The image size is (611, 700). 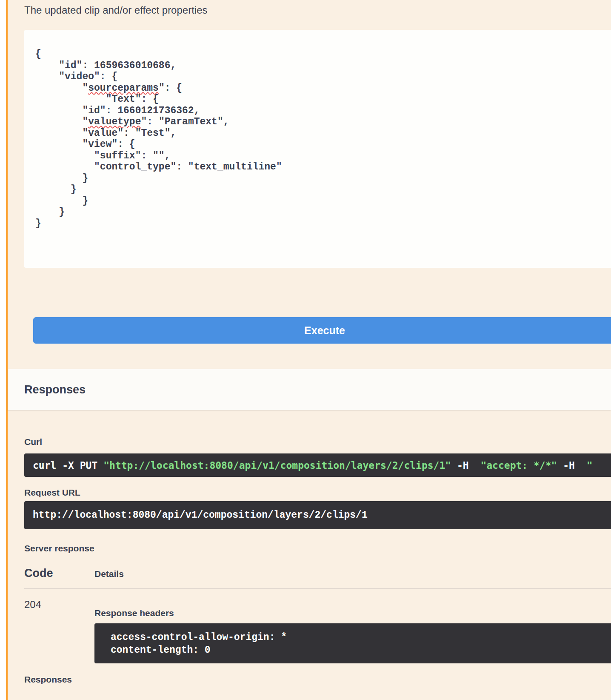 What do you see at coordinates (109, 574) in the screenshot?
I see `details-column-header: Details` at bounding box center [109, 574].